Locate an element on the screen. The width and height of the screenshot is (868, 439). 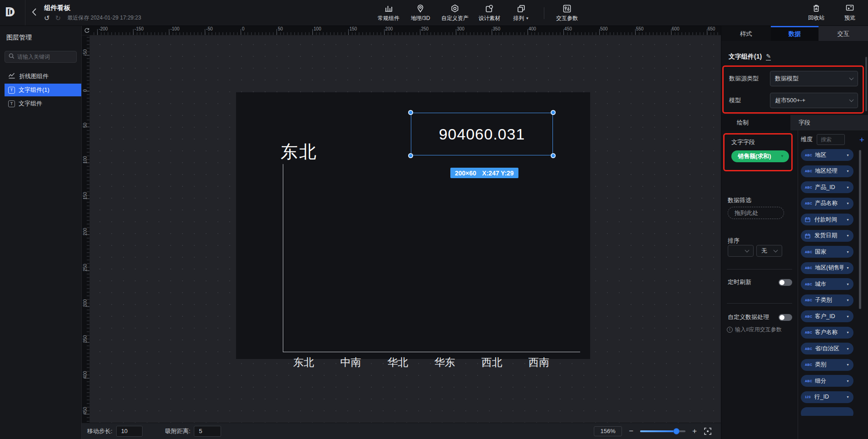
rename-icon: ✎ is located at coordinates (768, 56).